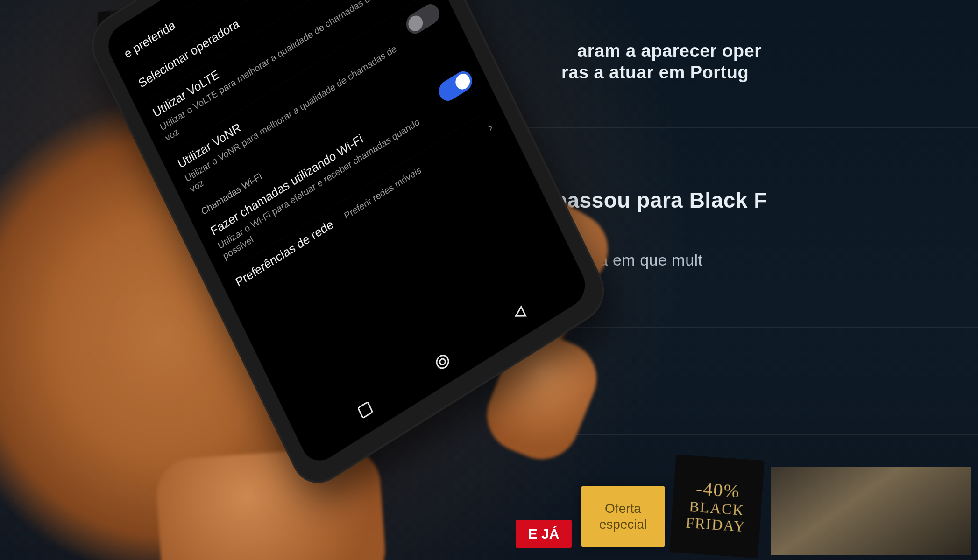  I want to click on wifi-calling-toggle, so click(456, 86).